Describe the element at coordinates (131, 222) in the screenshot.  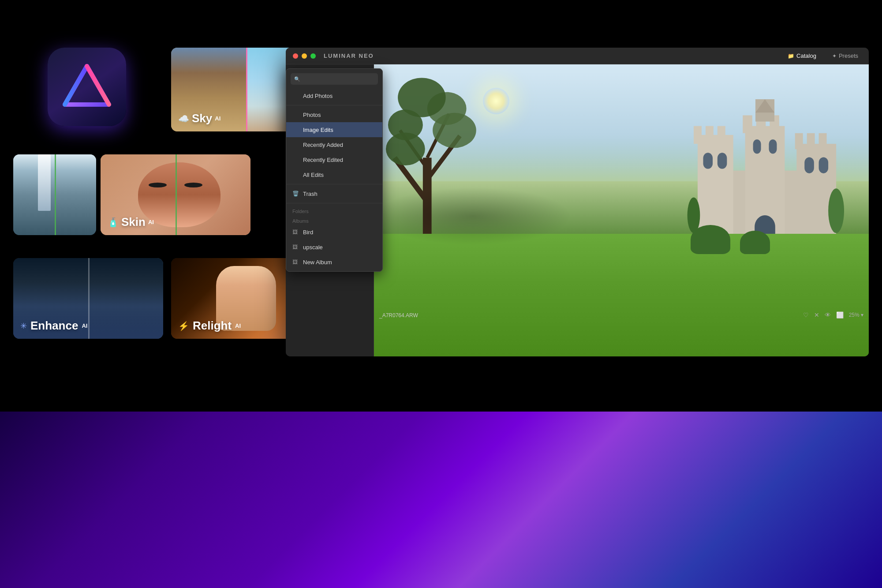
I see `skin-card-label: 🧴 SkinAI` at that location.